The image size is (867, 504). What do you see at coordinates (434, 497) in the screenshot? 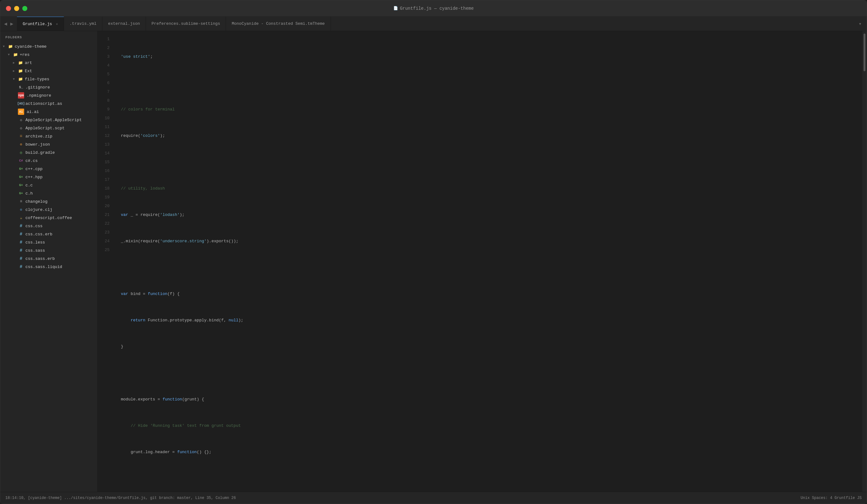
I see `statusbar: 18:14:10, [cyanide-theme] .../sites/cyan…` at bounding box center [434, 497].